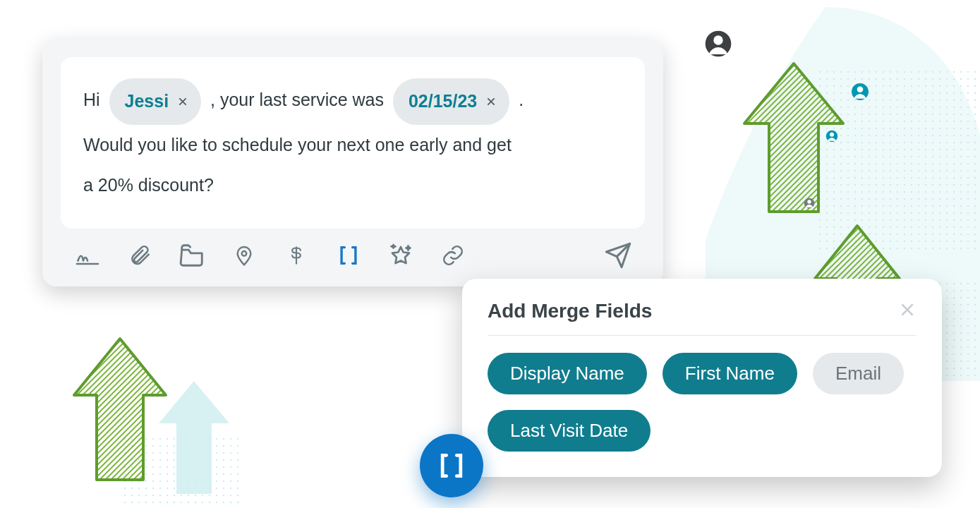 This screenshot has width=980, height=508. What do you see at coordinates (87, 255) in the screenshot?
I see `signature-icon` at bounding box center [87, 255].